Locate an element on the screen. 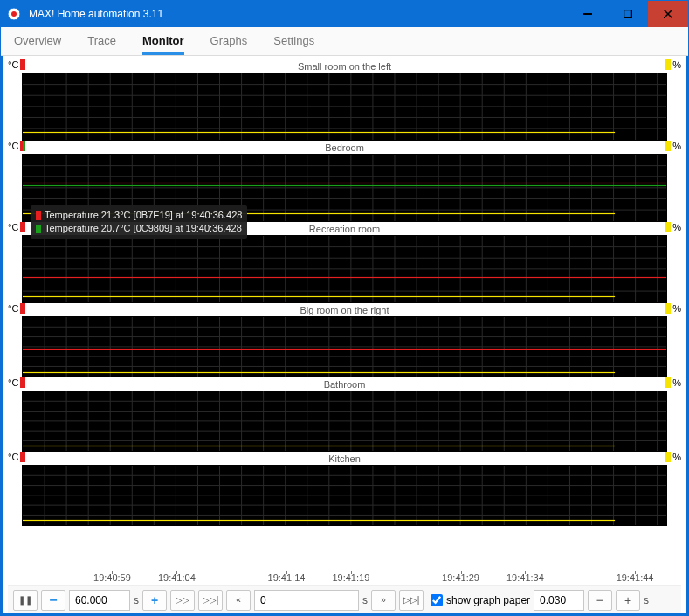 The height and width of the screenshot is (616, 689). show-graph-paper-input is located at coordinates (437, 600).